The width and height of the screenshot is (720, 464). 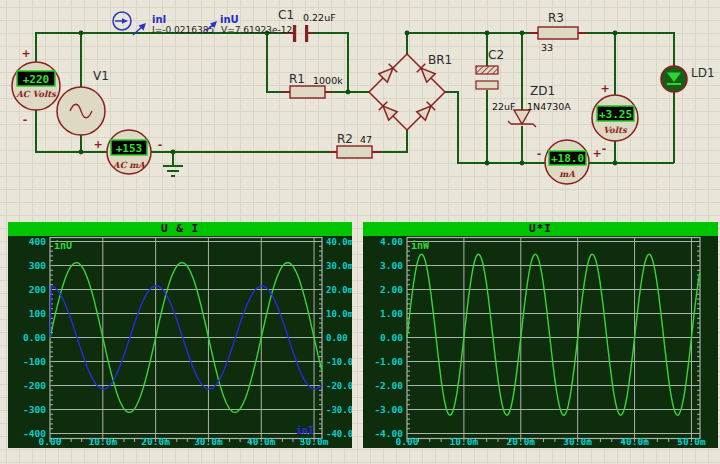 I want to click on y-right-axis-tick-label: 0.00, so click(x=337, y=338).